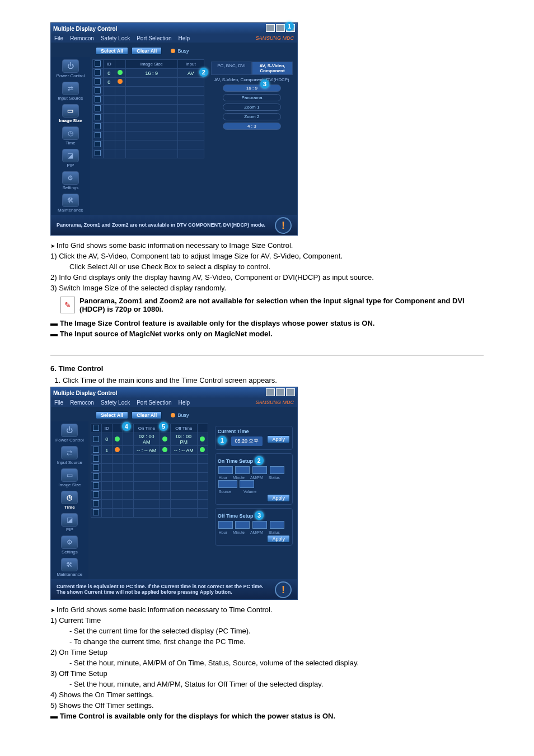 The width and height of the screenshot is (534, 756). I want to click on footer-note: Current time is equivalent to PC time. I…, so click(174, 589).